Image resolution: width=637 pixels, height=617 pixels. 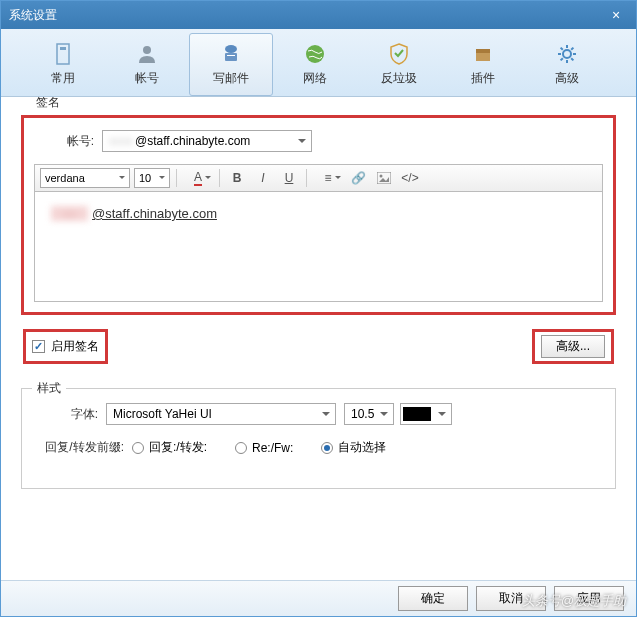 I want to click on account-value: @staff.chinabyte.com, so click(x=192, y=141).